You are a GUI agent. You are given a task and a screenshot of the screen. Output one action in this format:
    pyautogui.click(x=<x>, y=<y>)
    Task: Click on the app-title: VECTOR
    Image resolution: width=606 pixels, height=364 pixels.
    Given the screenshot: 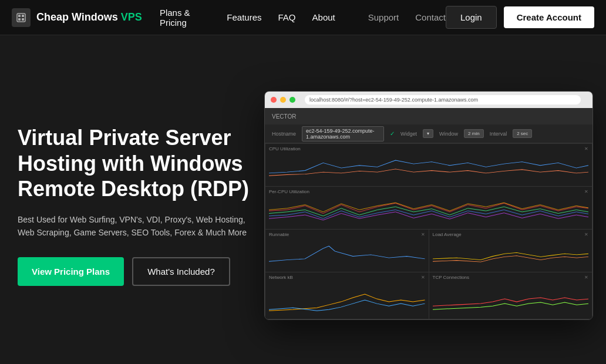 What is the action you would take?
    pyautogui.click(x=284, y=116)
    